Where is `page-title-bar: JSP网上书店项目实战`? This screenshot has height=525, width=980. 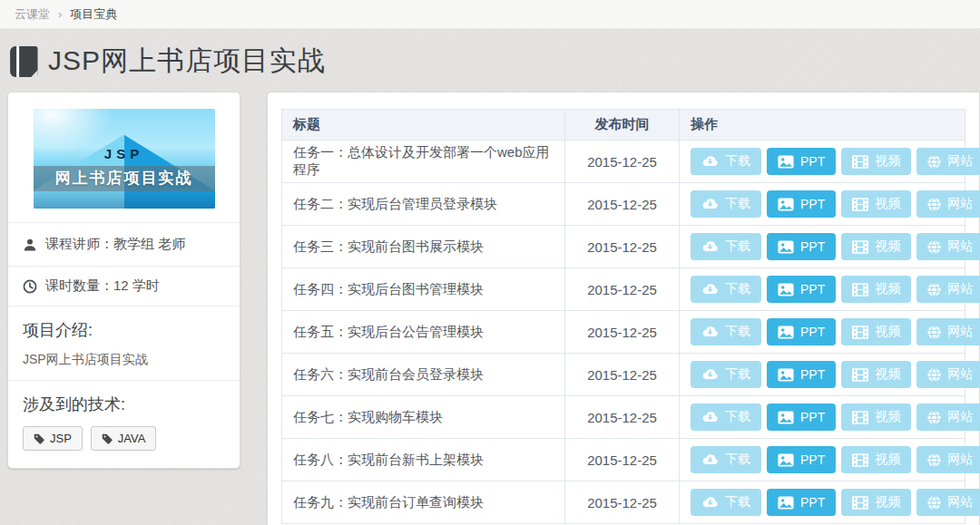
page-title-bar: JSP网上书店项目实战 is located at coordinates (490, 60).